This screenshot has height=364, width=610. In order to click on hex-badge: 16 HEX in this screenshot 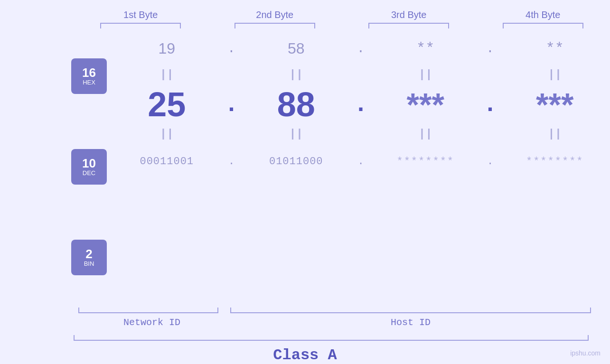, I will do `click(89, 76)`.